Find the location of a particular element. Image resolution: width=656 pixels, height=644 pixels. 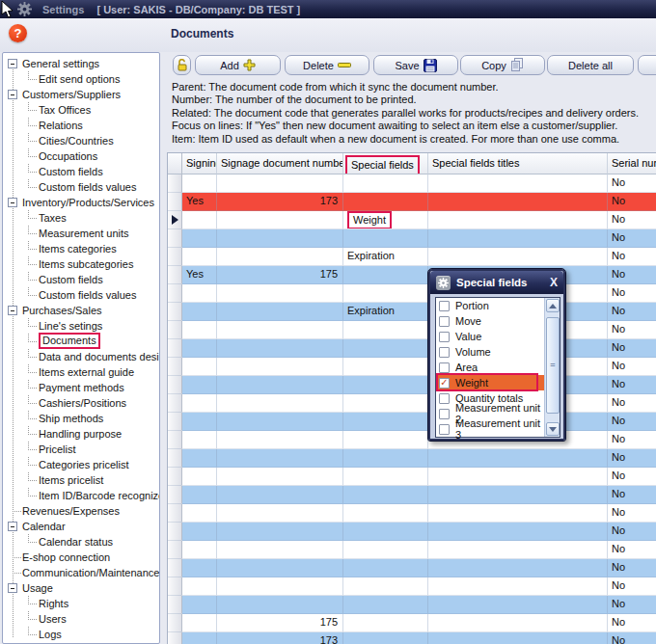

sidebar-item-logs: Logs is located at coordinates (81, 634).